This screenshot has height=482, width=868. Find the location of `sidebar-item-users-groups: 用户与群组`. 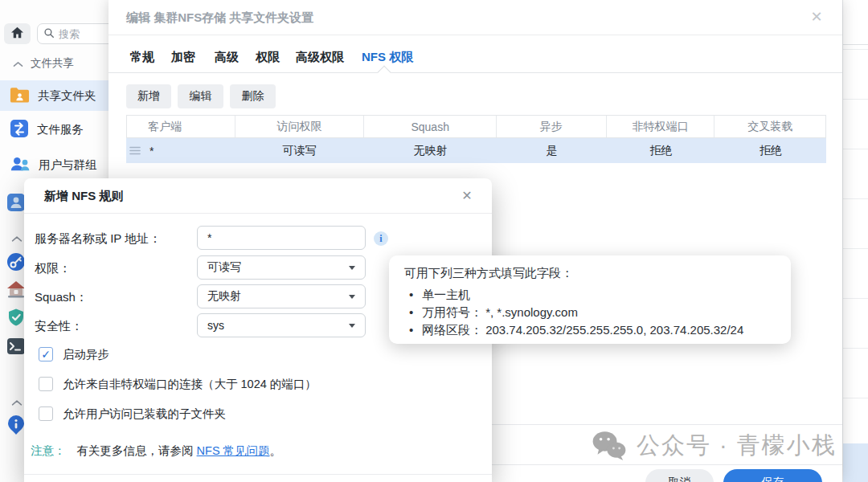

sidebar-item-users-groups: 用户与群组 is located at coordinates (55, 165).